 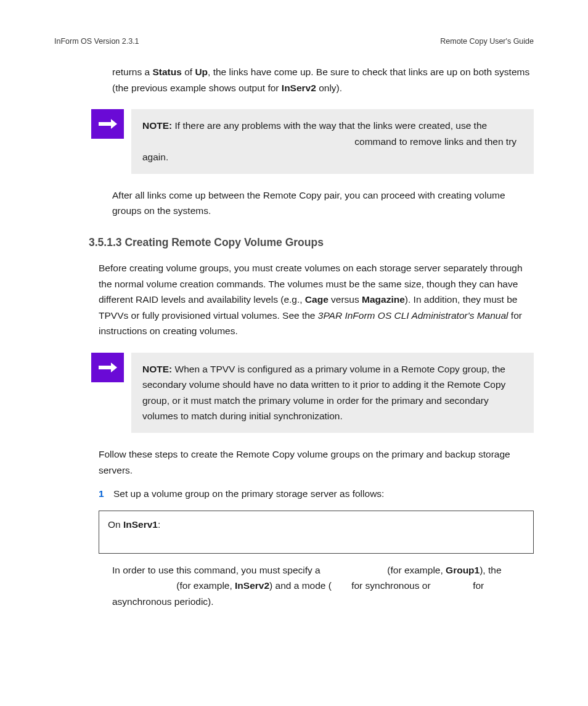 What do you see at coordinates (294, 41) in the screenshot?
I see `page-header: InForm OS Version 2.3.1 Remote Copy User…` at bounding box center [294, 41].